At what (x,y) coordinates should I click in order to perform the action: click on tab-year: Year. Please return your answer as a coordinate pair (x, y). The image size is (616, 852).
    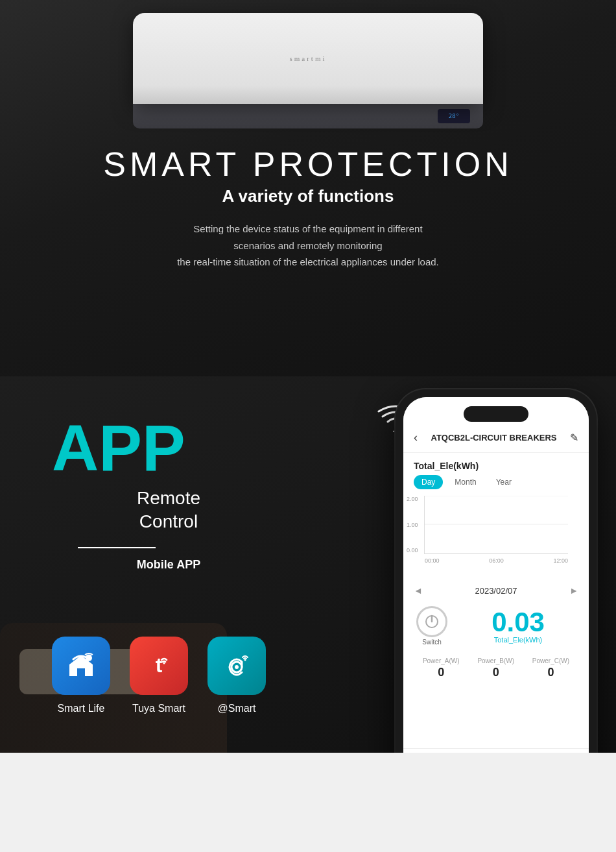
    Looking at the image, I should click on (504, 482).